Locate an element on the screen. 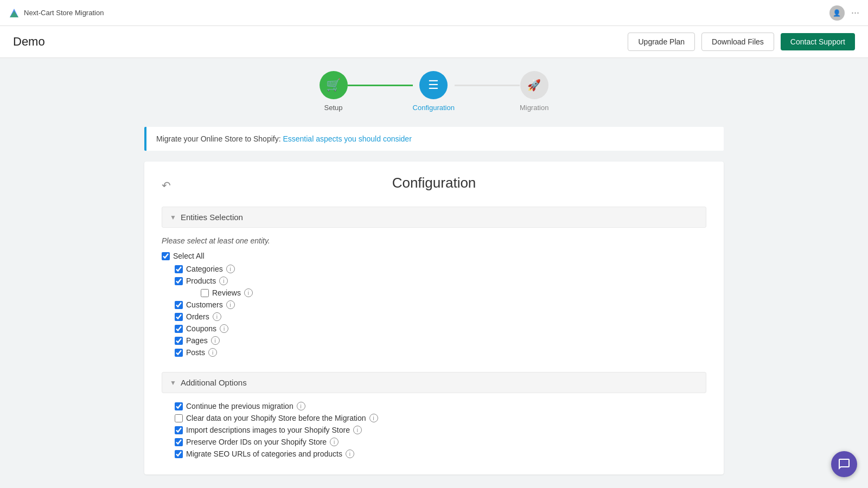 The height and width of the screenshot is (488, 868). config-title: Configuration is located at coordinates (434, 183).